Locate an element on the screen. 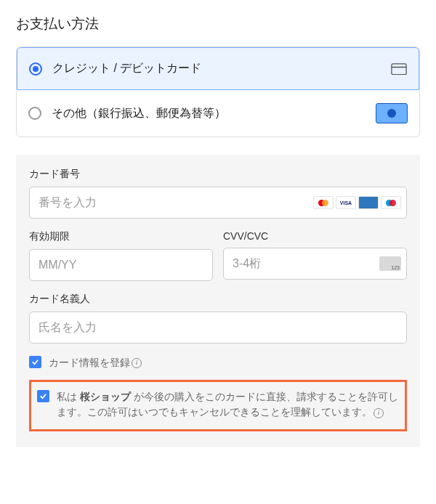  visa-icon: VISA is located at coordinates (346, 203).